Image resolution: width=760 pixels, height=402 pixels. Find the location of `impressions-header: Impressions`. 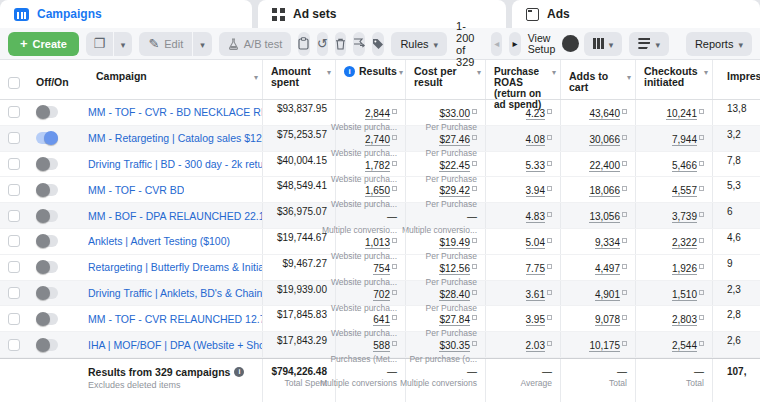

impressions-header: Impressions is located at coordinates (736, 80).